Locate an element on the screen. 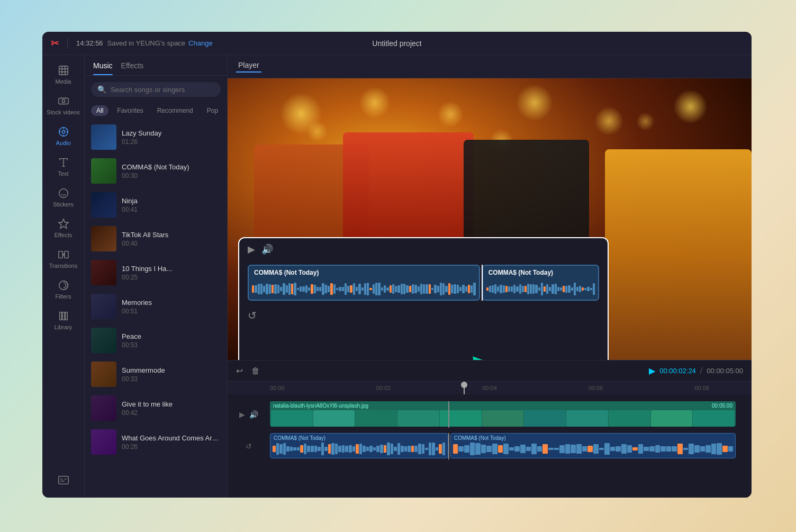  replay-btn: ↺ is located at coordinates (252, 315).